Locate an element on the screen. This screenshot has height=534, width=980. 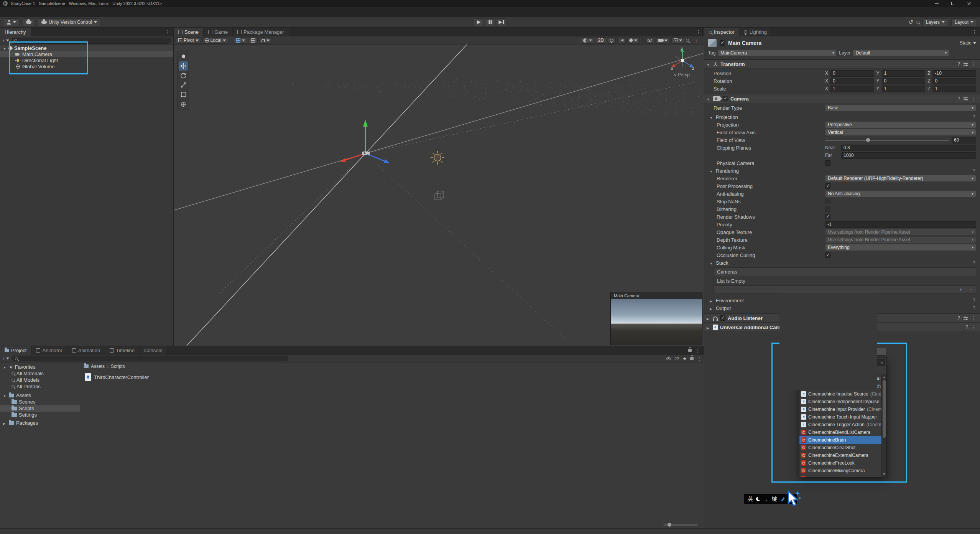
static-dropdown: Static is located at coordinates (968, 43).